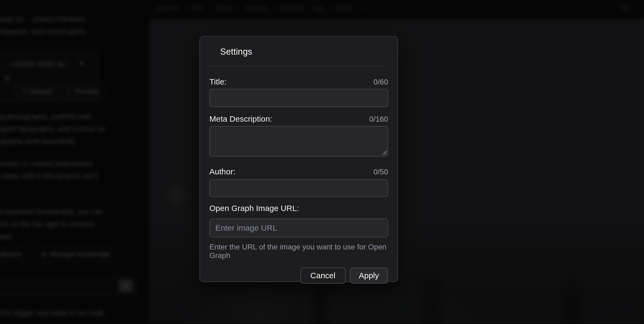 This screenshot has height=324, width=644. Describe the element at coordinates (299, 66) in the screenshot. I see `modal-divider` at that location.